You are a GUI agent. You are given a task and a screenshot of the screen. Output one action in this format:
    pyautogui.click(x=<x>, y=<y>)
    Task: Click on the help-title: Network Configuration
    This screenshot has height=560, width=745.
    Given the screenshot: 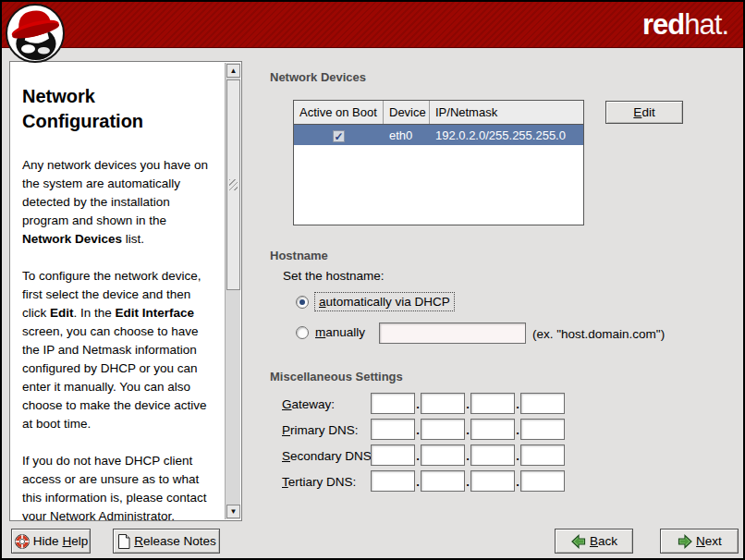 What is the action you would take?
    pyautogui.click(x=120, y=109)
    